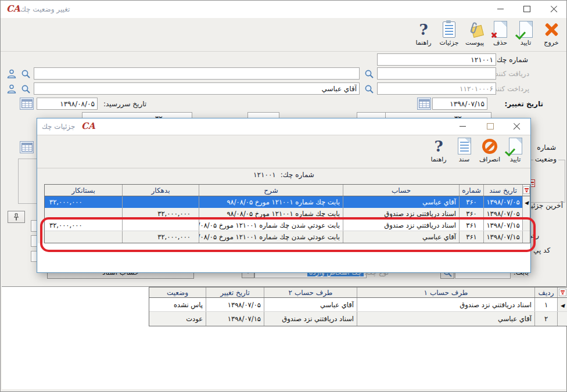  Describe the element at coordinates (125, 104) in the screenshot. I see `due-date-label: تاريخ سررسيد:` at that location.